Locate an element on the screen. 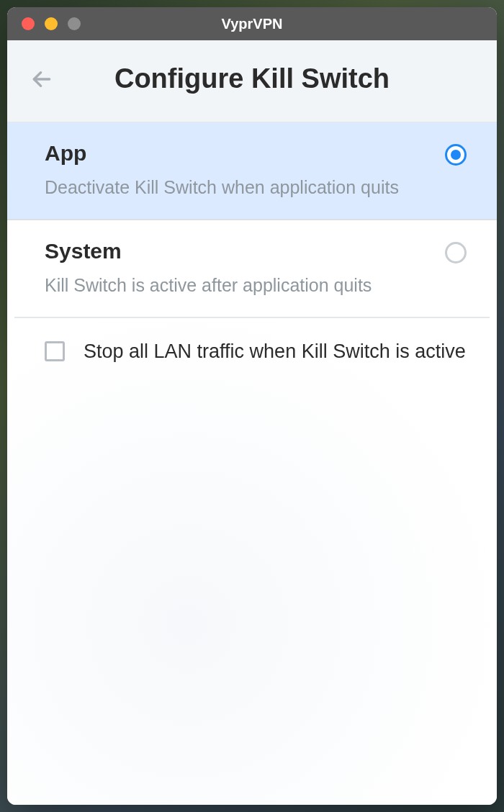  titlebar: VyprVPN is located at coordinates (252, 24).